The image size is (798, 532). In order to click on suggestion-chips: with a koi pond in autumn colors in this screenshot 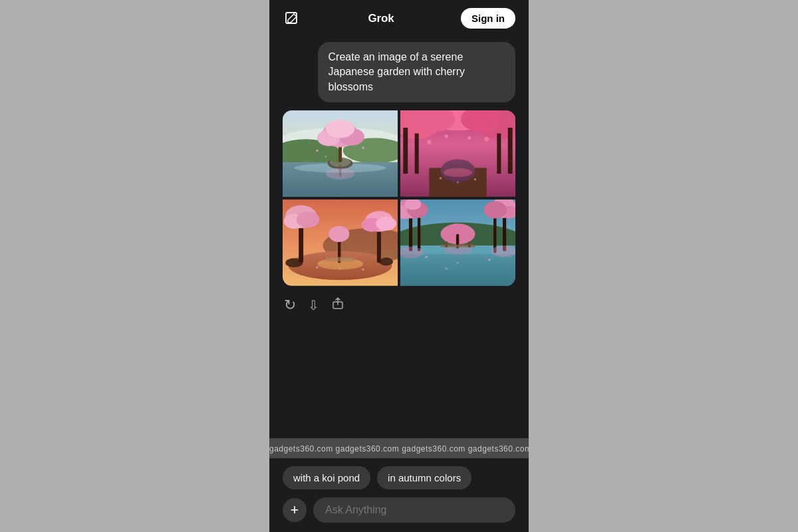, I will do `click(399, 477)`.